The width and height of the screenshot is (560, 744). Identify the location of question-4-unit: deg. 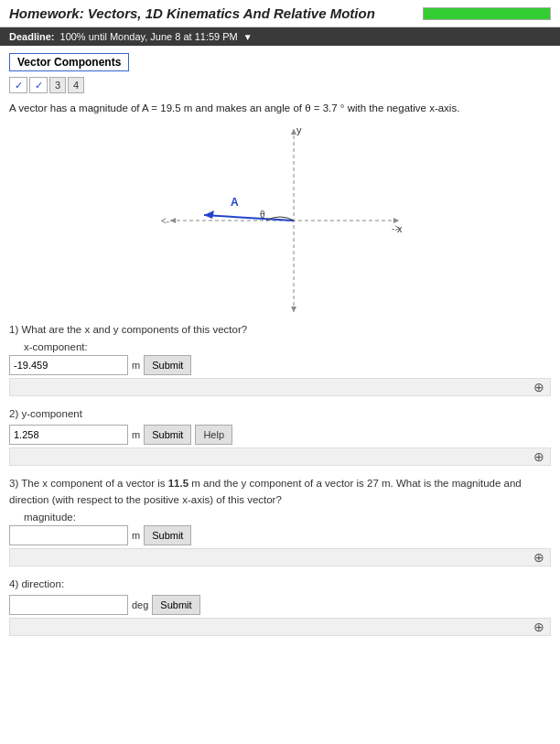
(140, 605).